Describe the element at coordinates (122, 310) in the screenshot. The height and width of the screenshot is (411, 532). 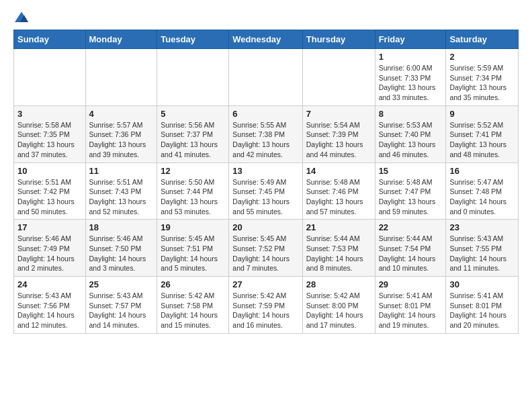
I see `day-info: Sunrise: 5:43 AM Sunset: 7:57 PM Dayligh…` at that location.